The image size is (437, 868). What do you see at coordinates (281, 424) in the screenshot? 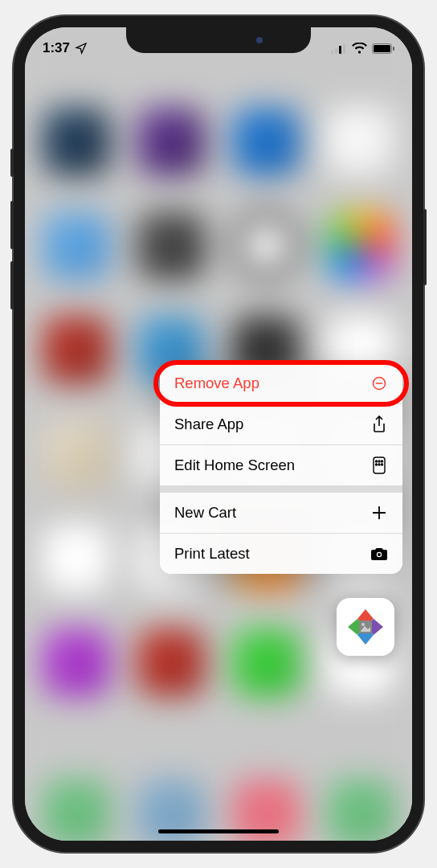
I see `share-app-item: Share App` at bounding box center [281, 424].